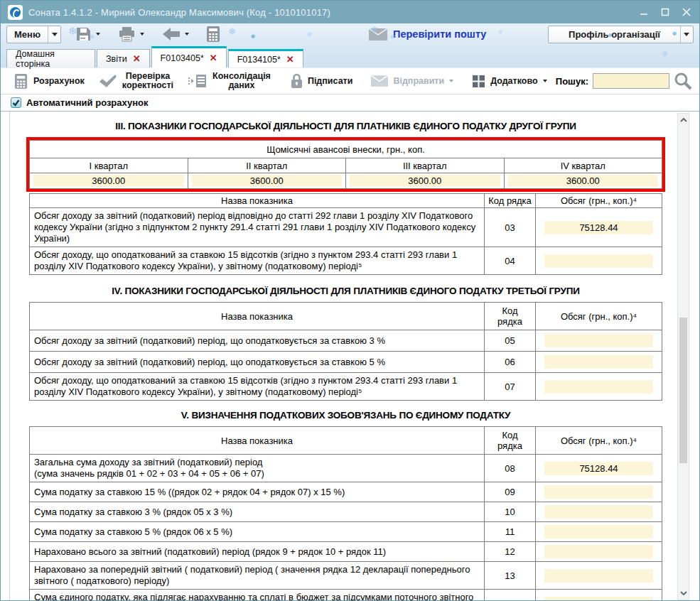  I want to click on menu-dropdown-arrow, so click(54, 34).